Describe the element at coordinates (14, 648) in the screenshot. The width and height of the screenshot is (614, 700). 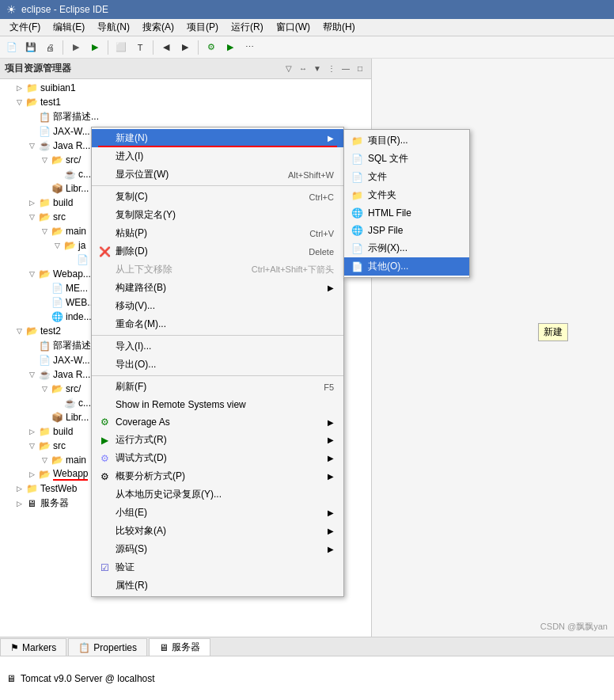
I see `markers-icon: ⚑` at that location.